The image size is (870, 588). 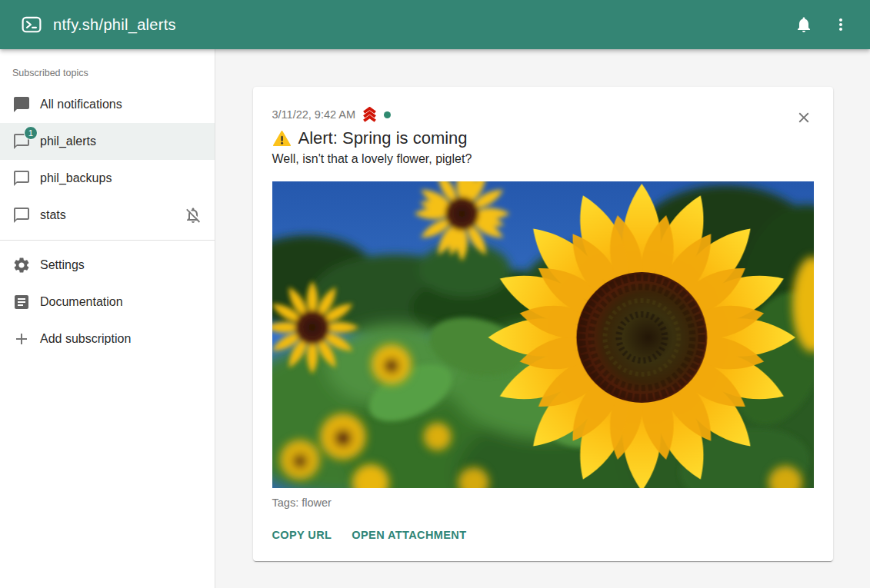 I want to click on subscribed-topics-label: Subscribed topics, so click(x=108, y=71).